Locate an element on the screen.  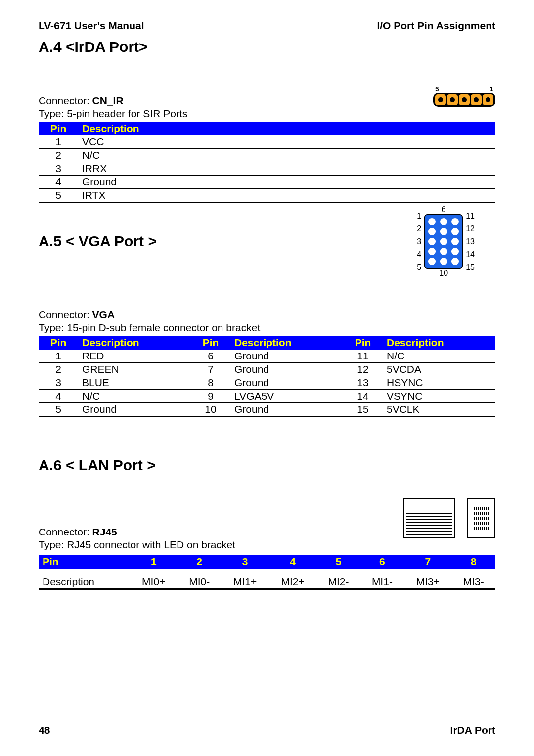
page-number: 48 is located at coordinates (44, 730).